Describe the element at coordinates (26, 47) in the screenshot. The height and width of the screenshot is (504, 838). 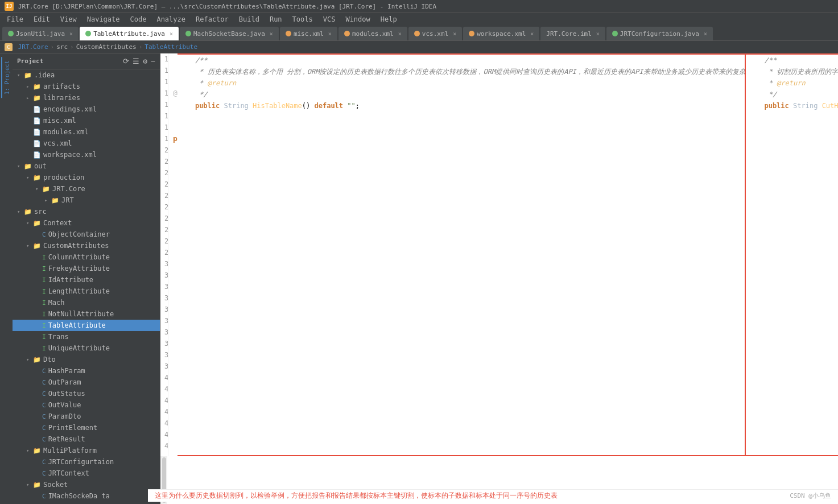
I see `breadcrumb-jrtcore: C JRT.Core` at that location.